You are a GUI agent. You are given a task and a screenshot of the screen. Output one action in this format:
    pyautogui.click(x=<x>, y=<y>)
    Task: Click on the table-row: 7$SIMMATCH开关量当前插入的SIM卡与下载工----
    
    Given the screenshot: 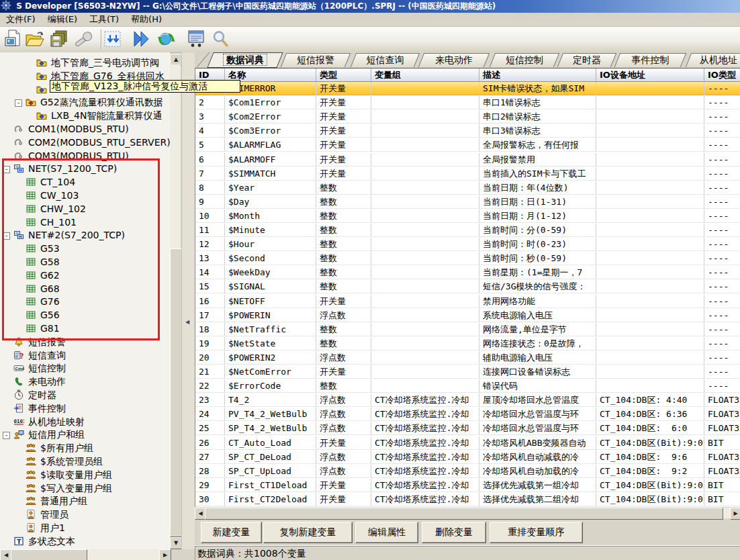 What is the action you would take?
    pyautogui.click(x=467, y=175)
    